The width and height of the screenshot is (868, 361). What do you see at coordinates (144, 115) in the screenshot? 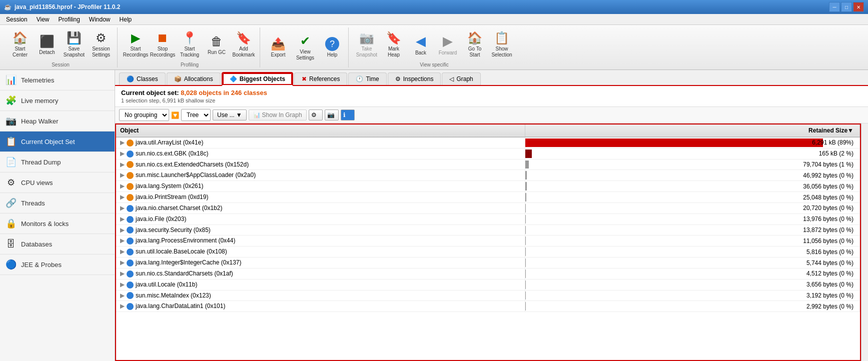
I see `grouping-select: No grouping By class By package` at bounding box center [144, 115].